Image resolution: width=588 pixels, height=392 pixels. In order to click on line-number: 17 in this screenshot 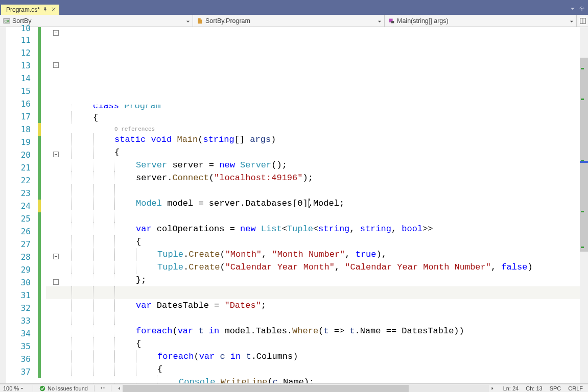, I will do `click(22, 116)`.